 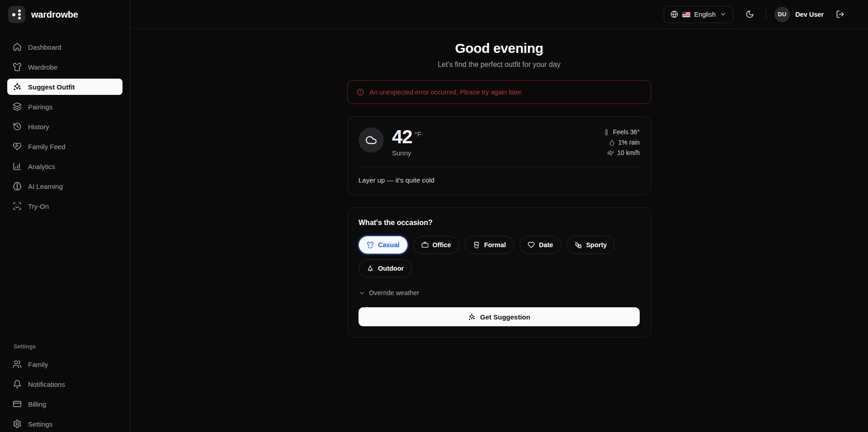 I want to click on sidebar-item-family: Family, so click(x=65, y=364).